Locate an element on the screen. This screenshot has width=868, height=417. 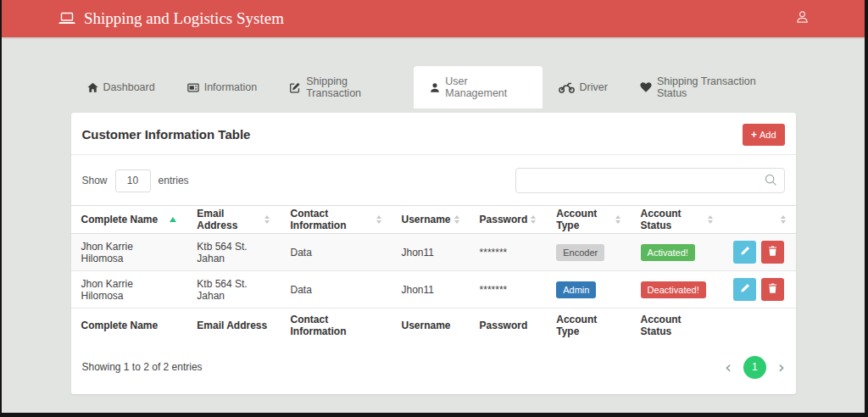
foot-actions is located at coordinates (760, 325).